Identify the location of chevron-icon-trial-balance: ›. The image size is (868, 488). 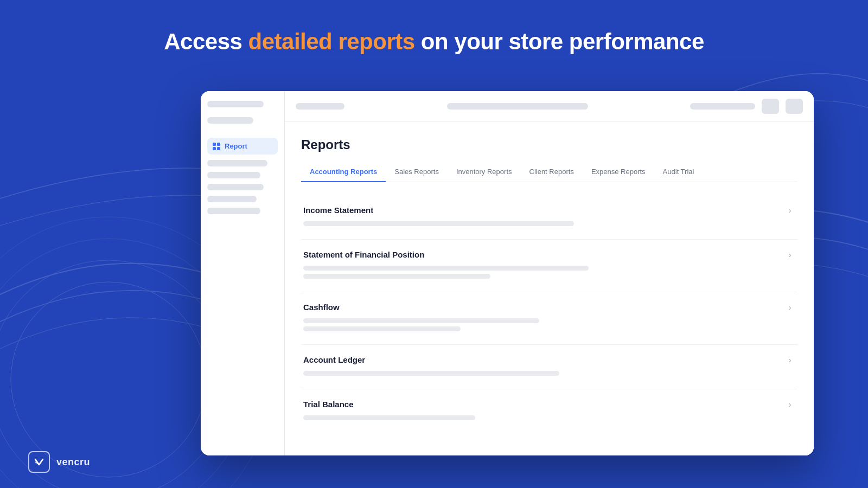
(790, 404).